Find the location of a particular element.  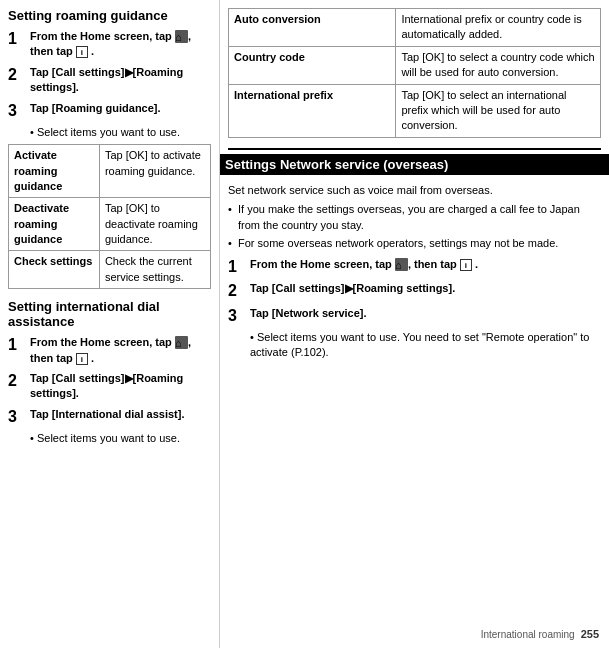

table-cell-label: Deactivate roaming guidance is located at coordinates (54, 224).